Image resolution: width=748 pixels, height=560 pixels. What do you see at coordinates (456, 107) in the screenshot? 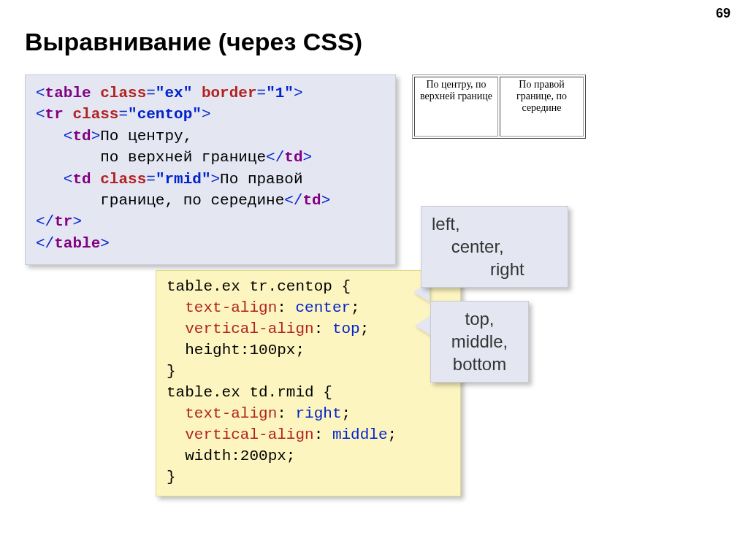
I see `table-cell-centop: По центру, по верхней границе` at bounding box center [456, 107].